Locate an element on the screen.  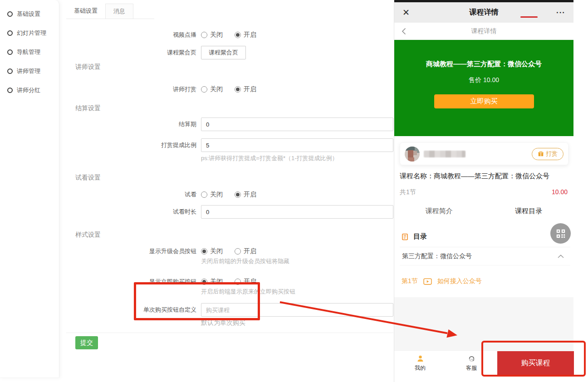
more-icon: ··· is located at coordinates (561, 13).